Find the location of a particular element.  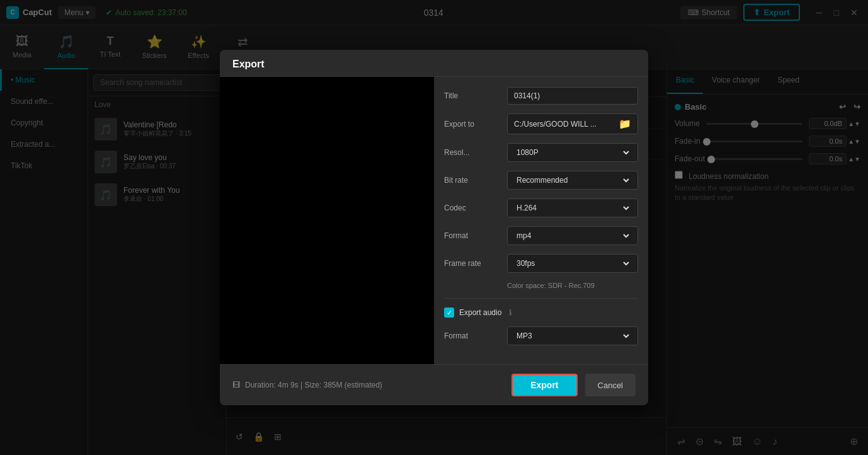

dialog-footer: 🎞 Duration: 4m 9s | Size: 385M (estimate… is located at coordinates (434, 384).